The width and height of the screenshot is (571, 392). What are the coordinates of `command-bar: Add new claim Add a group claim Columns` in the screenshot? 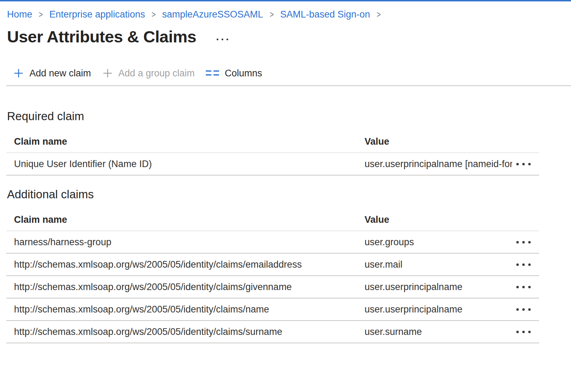 It's located at (285, 73).